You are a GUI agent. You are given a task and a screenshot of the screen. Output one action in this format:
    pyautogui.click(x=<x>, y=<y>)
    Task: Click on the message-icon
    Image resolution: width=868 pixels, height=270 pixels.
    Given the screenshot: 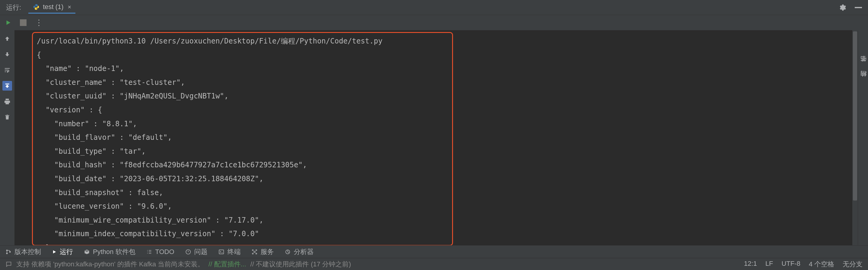 What is the action you would take?
    pyautogui.click(x=9, y=264)
    